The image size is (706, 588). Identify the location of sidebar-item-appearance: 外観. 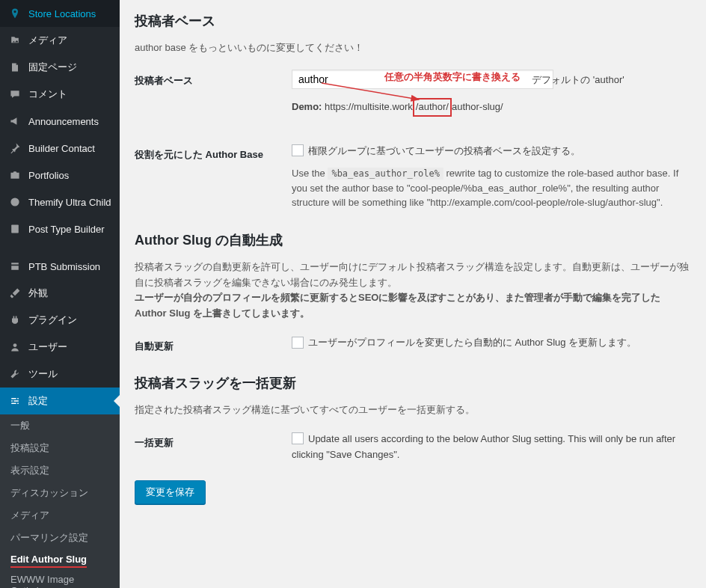
(60, 293).